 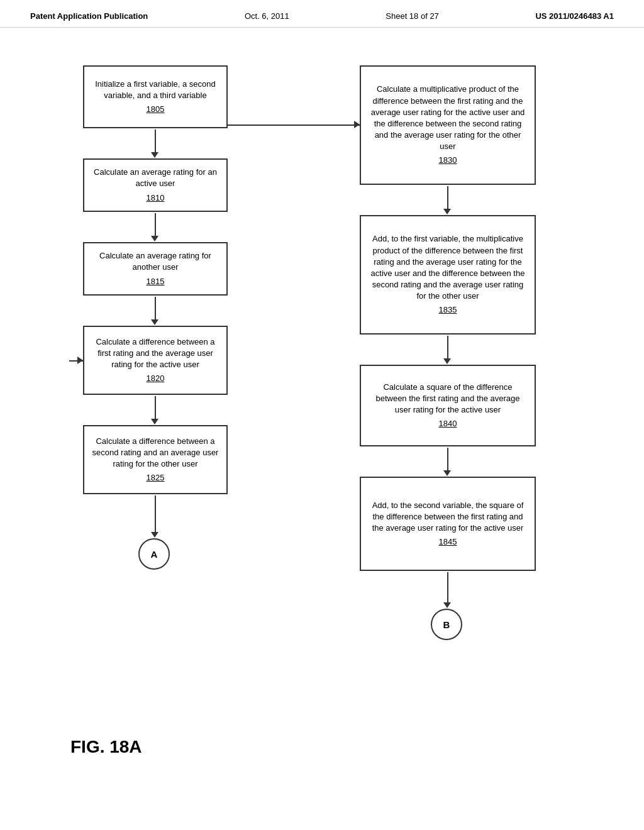 What do you see at coordinates (448, 125) in the screenshot?
I see `box-1830: Calculate a multiplicative product of th…` at bounding box center [448, 125].